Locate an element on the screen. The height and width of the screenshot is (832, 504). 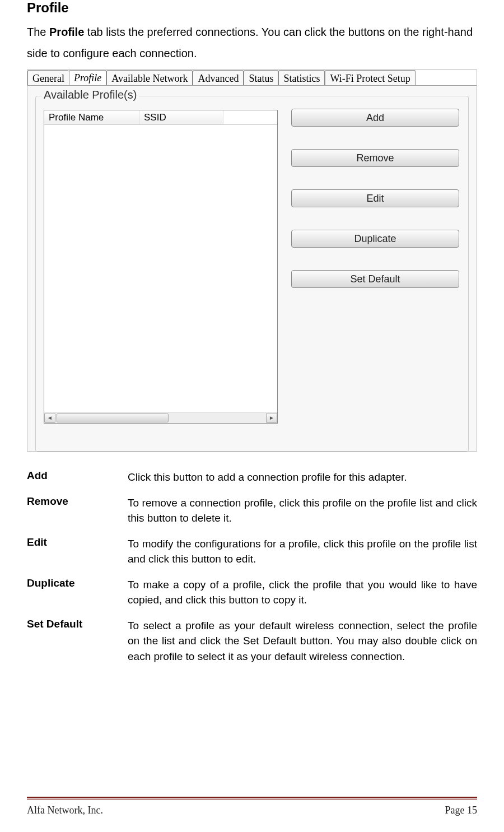
footer-page-number: Page 15 is located at coordinates (461, 810).